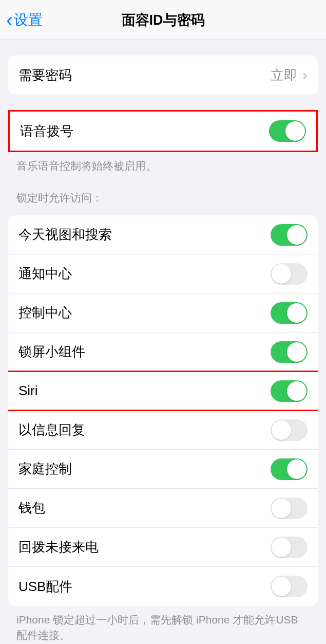  I want to click on usb-accessories-toggle, so click(289, 586).